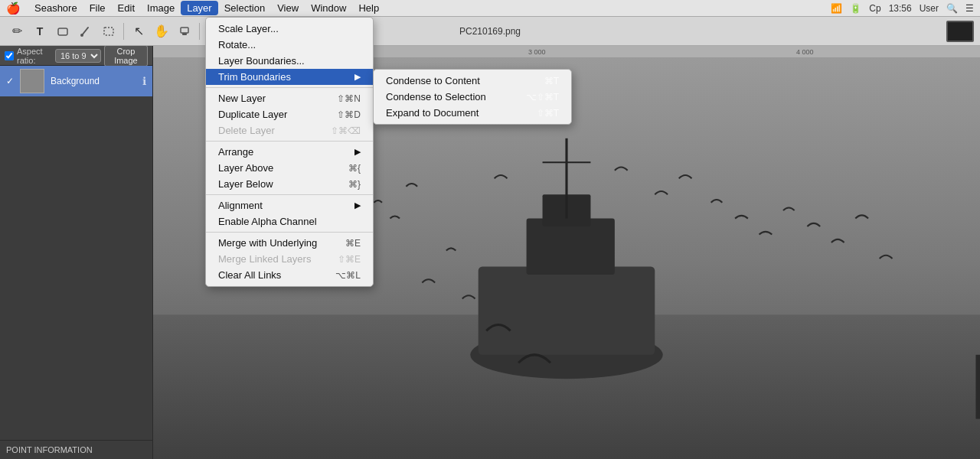 This screenshot has height=459, width=980. Describe the element at coordinates (78, 56) in the screenshot. I see `aspect-ratio-select: 16 to 9 4 to 3 1 to 1` at that location.